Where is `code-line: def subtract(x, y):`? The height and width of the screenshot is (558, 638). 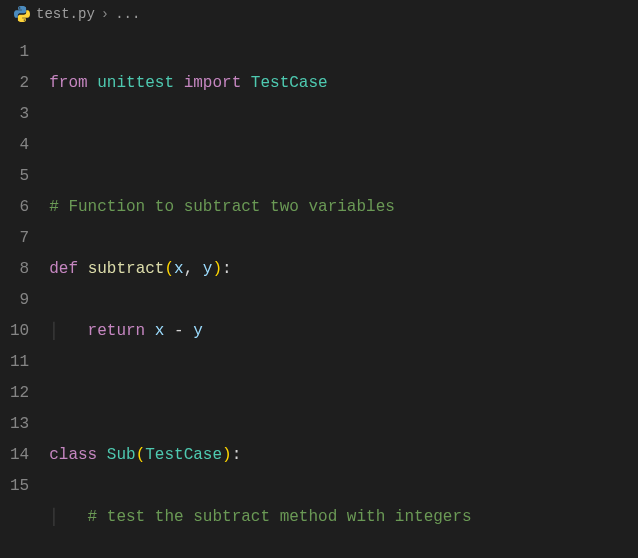 code-line: def subtract(x, y): is located at coordinates (259, 270).